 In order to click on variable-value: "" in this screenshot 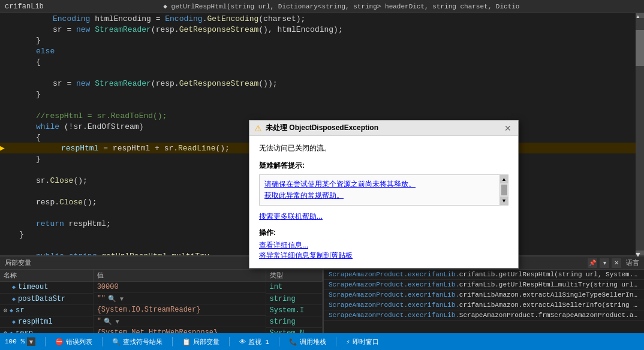, I will do `click(101, 298)`.